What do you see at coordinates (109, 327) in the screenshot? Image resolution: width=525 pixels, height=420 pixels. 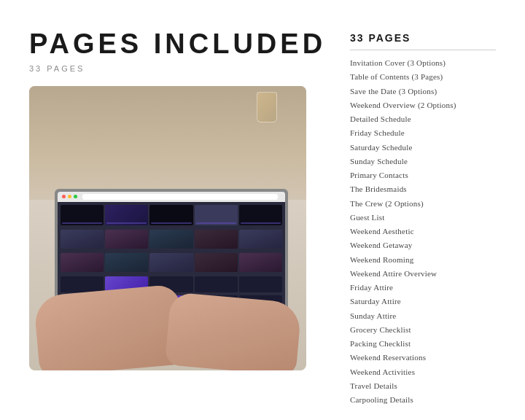 I see `hand-left` at bounding box center [109, 327].